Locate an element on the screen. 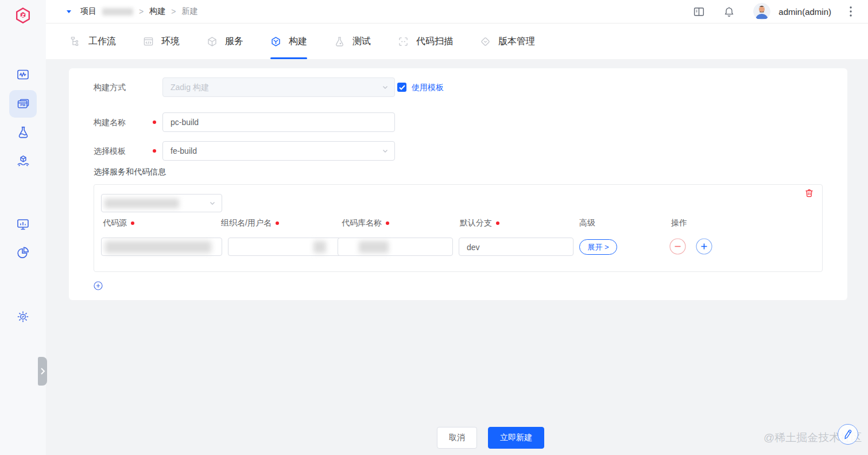 This screenshot has width=868, height=455. tab-label: 代码扫描 is located at coordinates (435, 41).